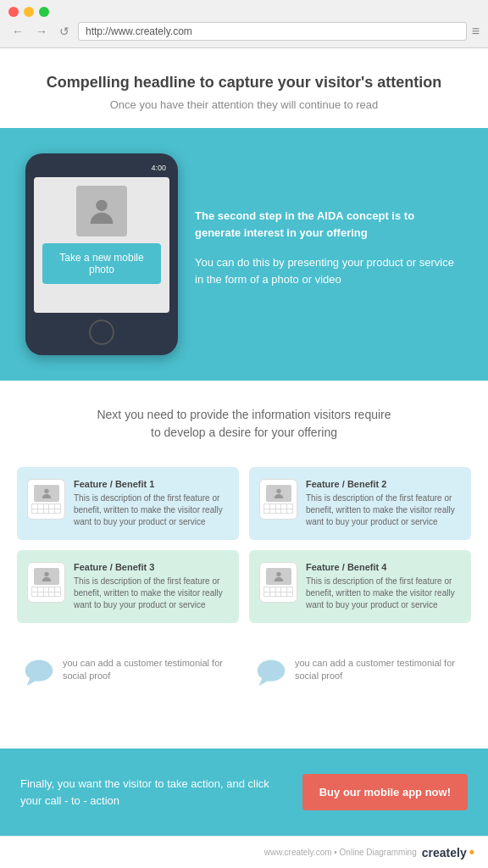  Describe the element at coordinates (448, 853) in the screenshot. I see `creately-logo: creately •` at that location.